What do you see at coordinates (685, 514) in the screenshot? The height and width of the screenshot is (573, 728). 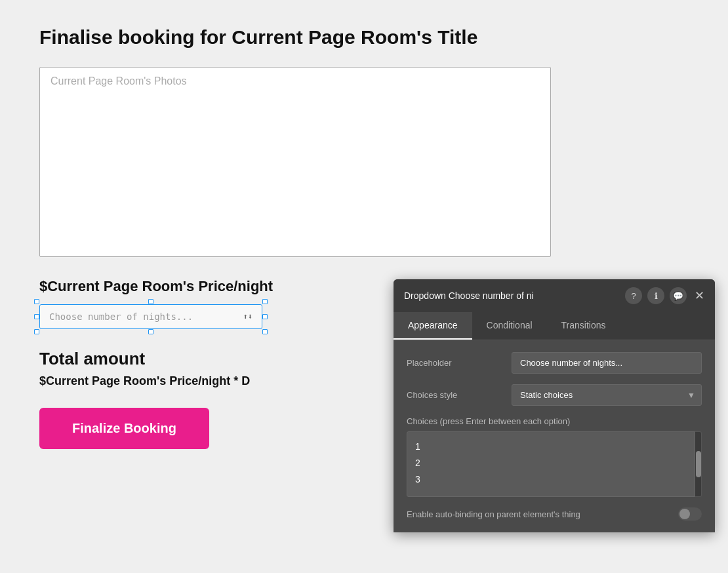 I see `toggle-knob` at bounding box center [685, 514].